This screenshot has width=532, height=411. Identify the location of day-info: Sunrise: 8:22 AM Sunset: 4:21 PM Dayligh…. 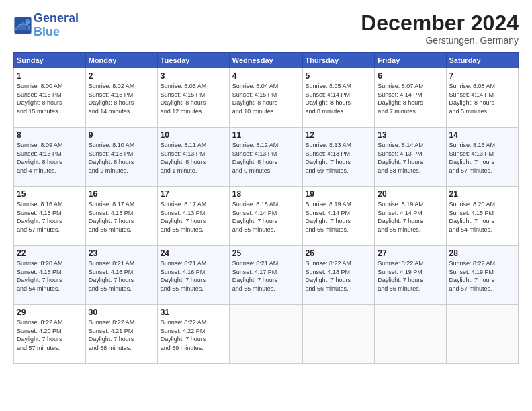
(122, 335).